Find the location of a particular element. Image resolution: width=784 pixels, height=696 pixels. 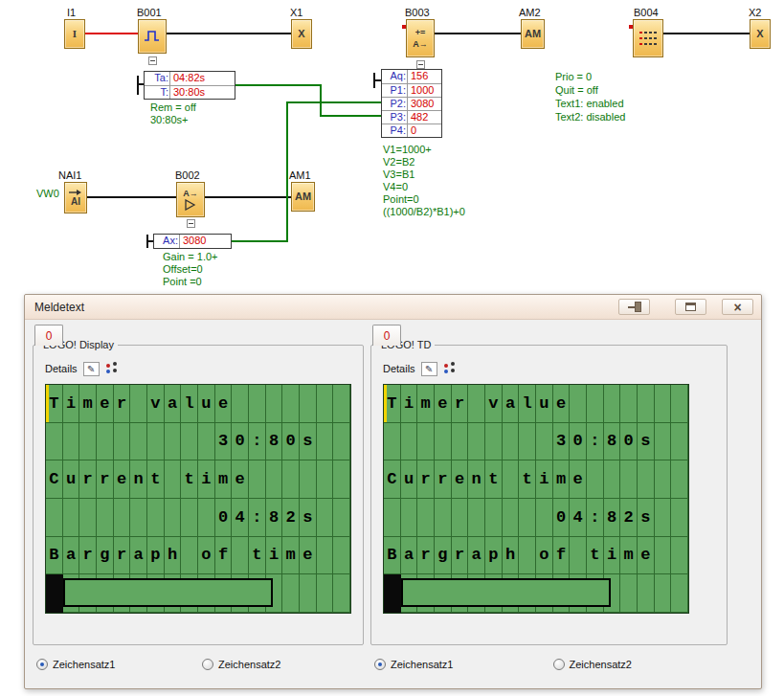

wire-b002-ref-v is located at coordinates (287, 172).